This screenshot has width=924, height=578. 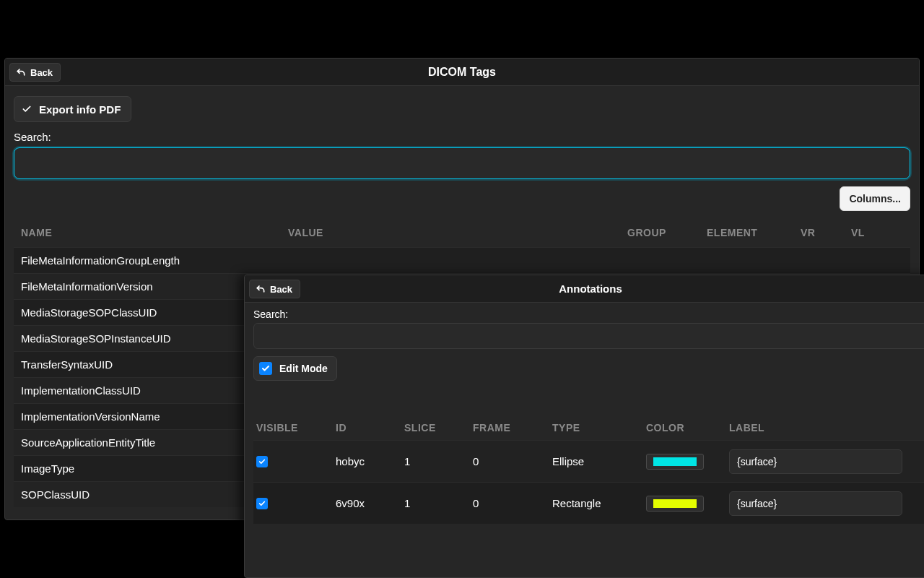 What do you see at coordinates (462, 260) in the screenshot?
I see `table-row: FileMetaInformationGroupLength` at bounding box center [462, 260].